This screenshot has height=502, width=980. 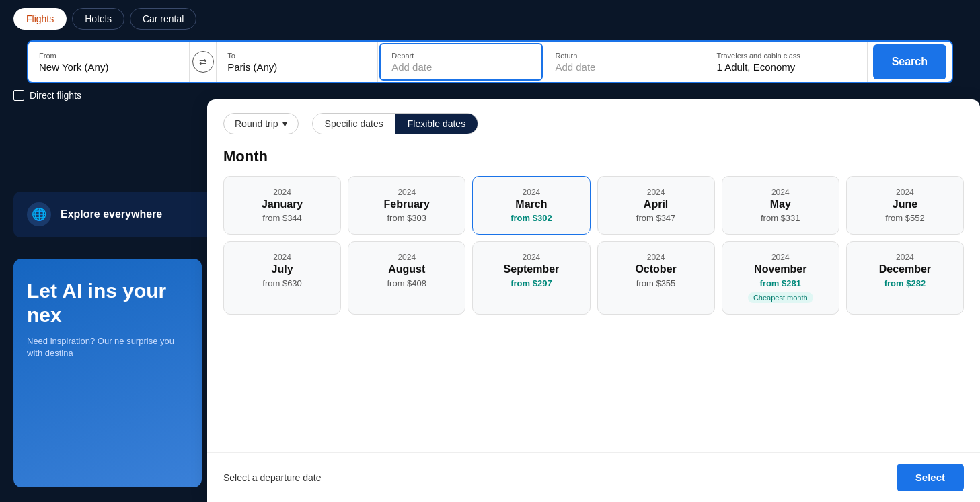 I want to click on search-btn-wrap: Search, so click(x=909, y=62).